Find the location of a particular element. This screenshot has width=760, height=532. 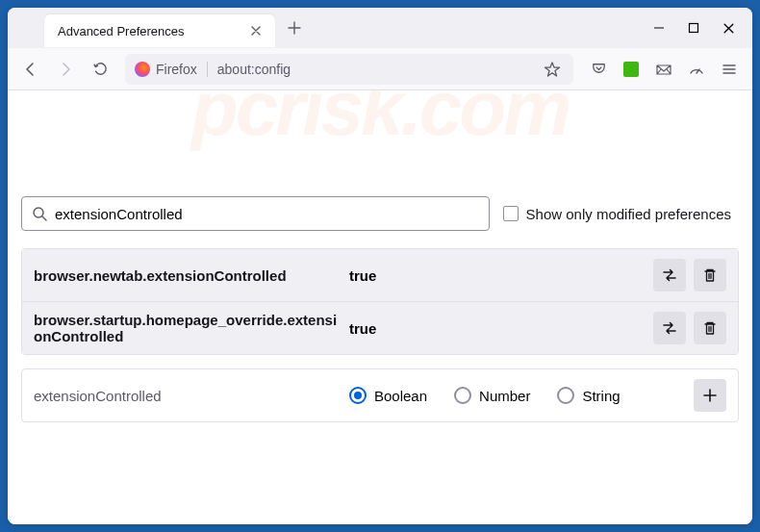

type-string-radio: String is located at coordinates (589, 395).